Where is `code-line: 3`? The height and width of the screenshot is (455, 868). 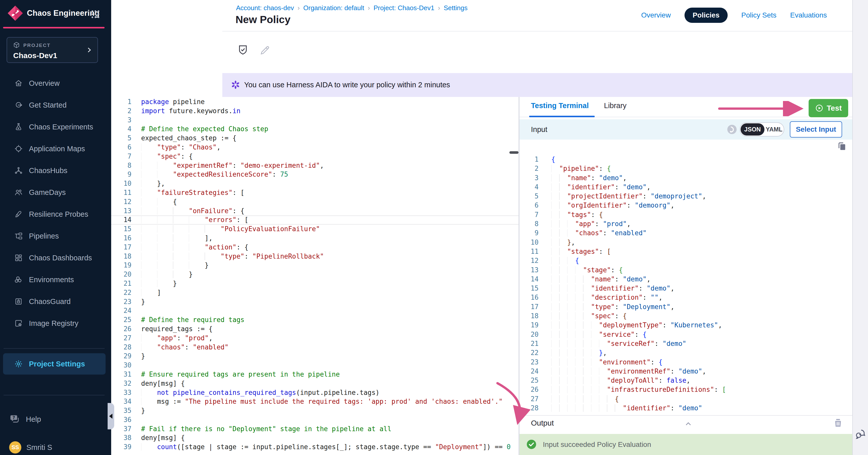 code-line: 3 is located at coordinates (315, 121).